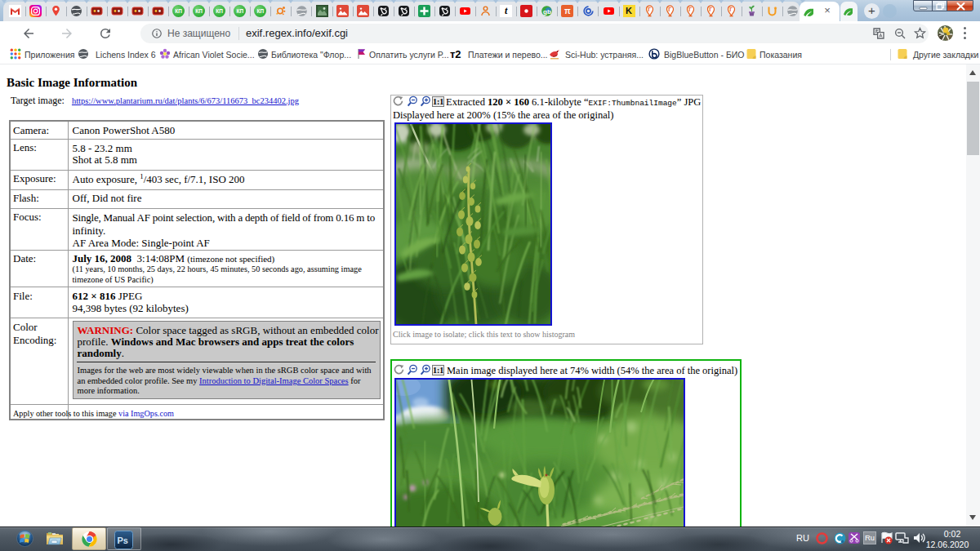  What do you see at coordinates (122, 540) in the screenshot?
I see `svg-text: Ps` at bounding box center [122, 540].